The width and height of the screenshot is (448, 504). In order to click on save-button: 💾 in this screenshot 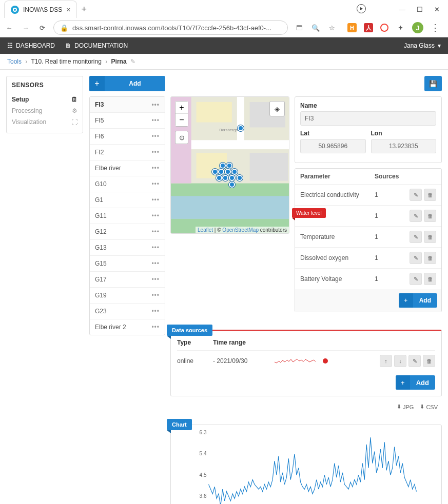, I will do `click(433, 84)`.